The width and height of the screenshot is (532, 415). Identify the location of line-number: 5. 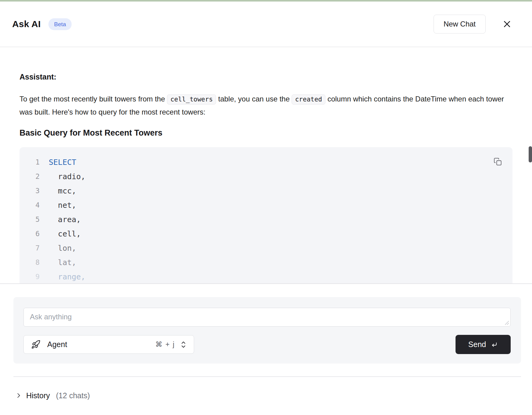
(30, 219).